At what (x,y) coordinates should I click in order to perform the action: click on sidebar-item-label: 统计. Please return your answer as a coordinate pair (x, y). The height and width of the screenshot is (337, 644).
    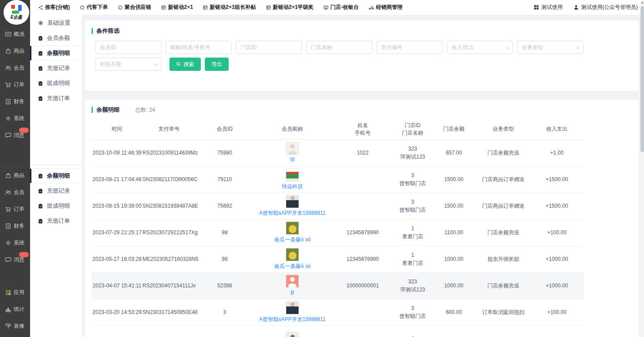
    Looking at the image, I should click on (19, 309).